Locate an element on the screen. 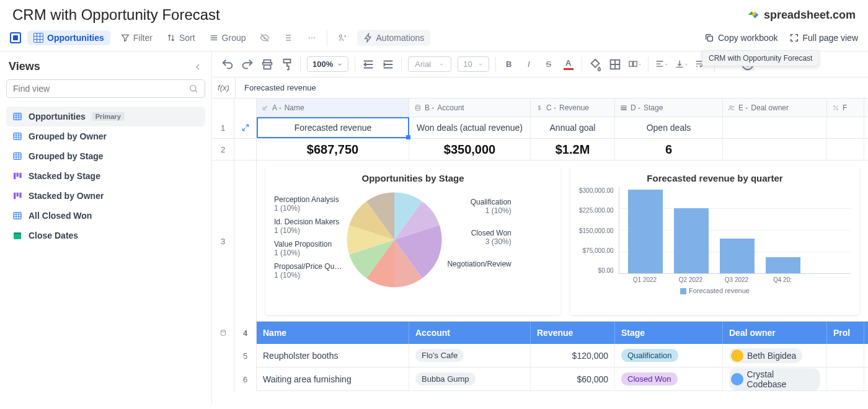  view-item-grouped-by-owner: Grouped by Owner is located at coordinates (105, 136).